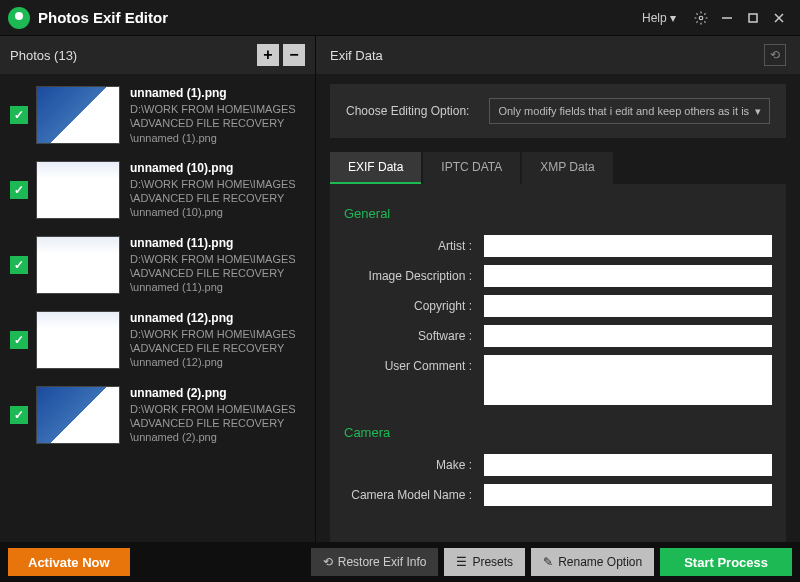  Describe the element at coordinates (408, 111) in the screenshot. I see `choose-option-label: Choose Editing Option:` at that location.